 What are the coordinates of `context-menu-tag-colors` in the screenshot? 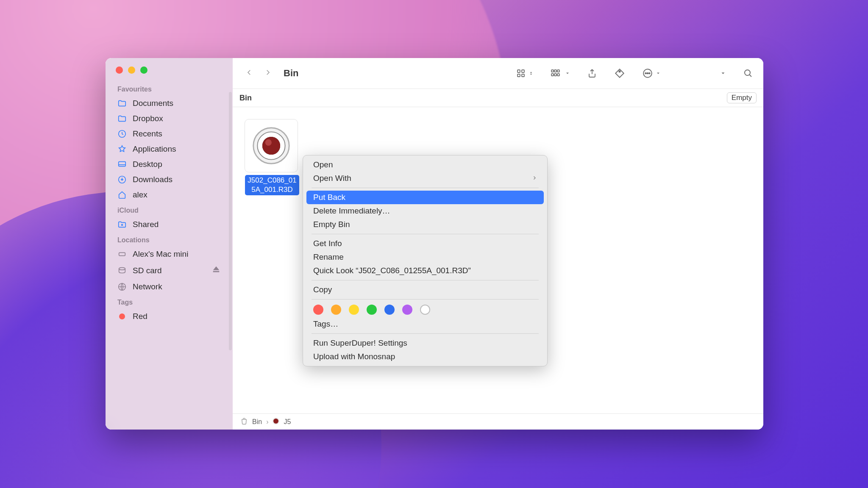 It's located at (425, 310).